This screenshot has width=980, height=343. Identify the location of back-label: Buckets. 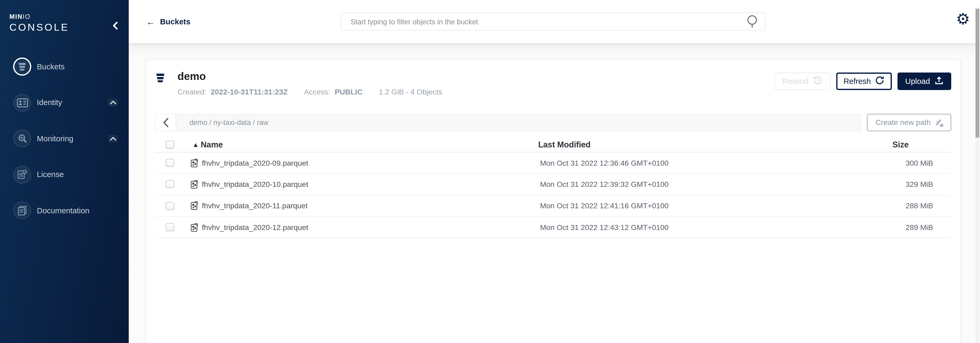
(175, 21).